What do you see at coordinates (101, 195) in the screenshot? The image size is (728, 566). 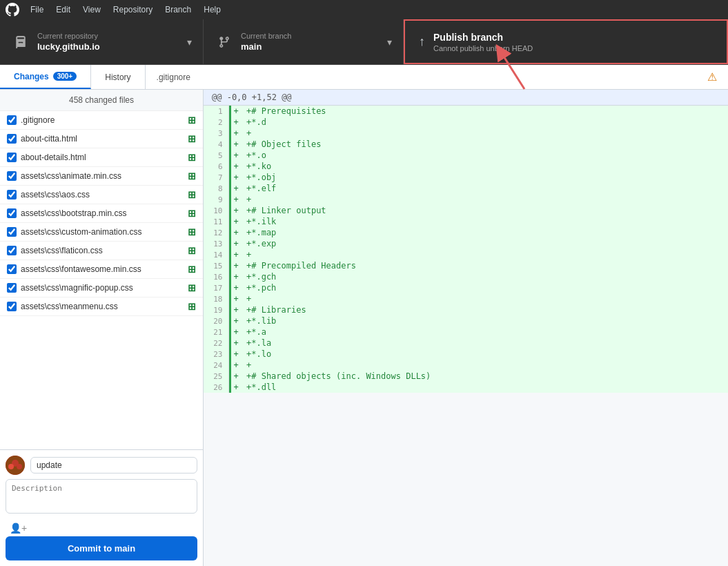 I see `file-item: assets\css\aos.css ⊞` at bounding box center [101, 195].